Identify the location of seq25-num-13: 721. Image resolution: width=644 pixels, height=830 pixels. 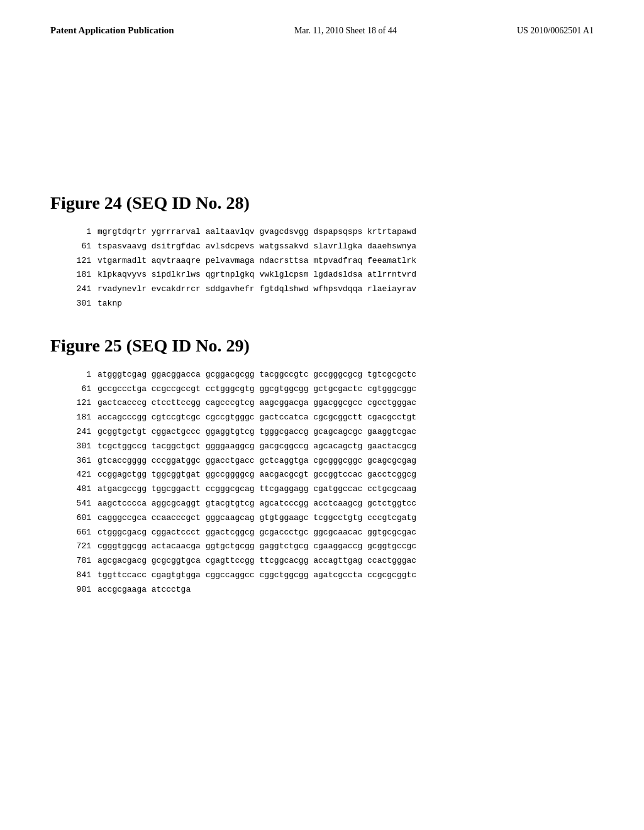
(77, 547).